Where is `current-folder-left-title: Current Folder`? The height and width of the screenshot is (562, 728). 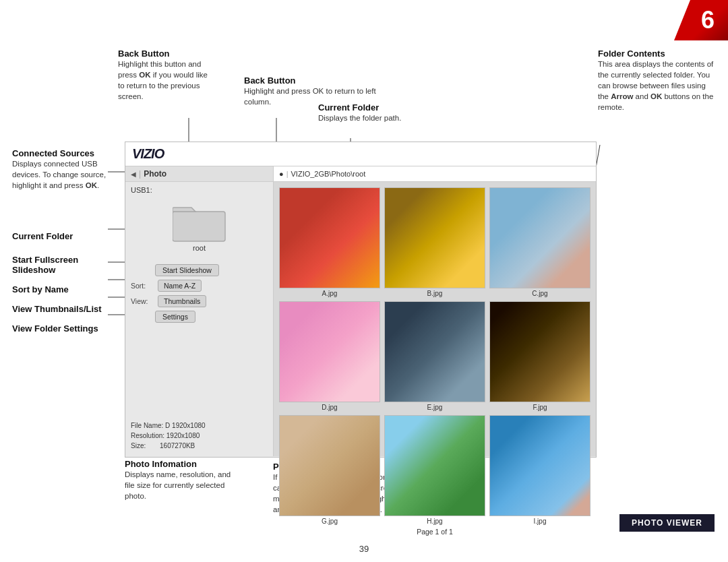 current-folder-left-title: Current Folder is located at coordinates (65, 236).